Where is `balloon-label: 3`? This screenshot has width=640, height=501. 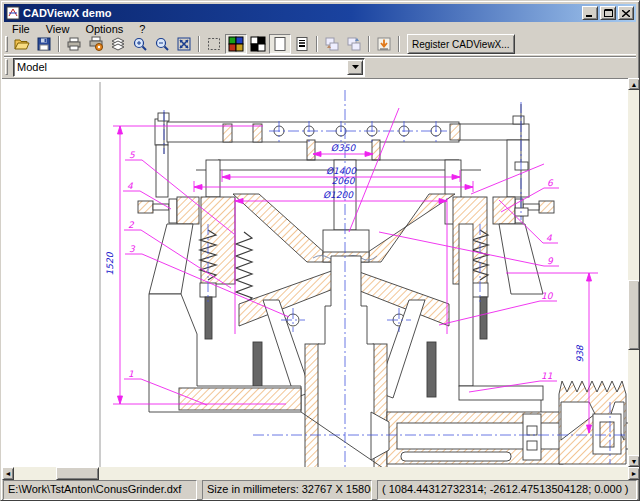
balloon-label: 3 is located at coordinates (132, 249).